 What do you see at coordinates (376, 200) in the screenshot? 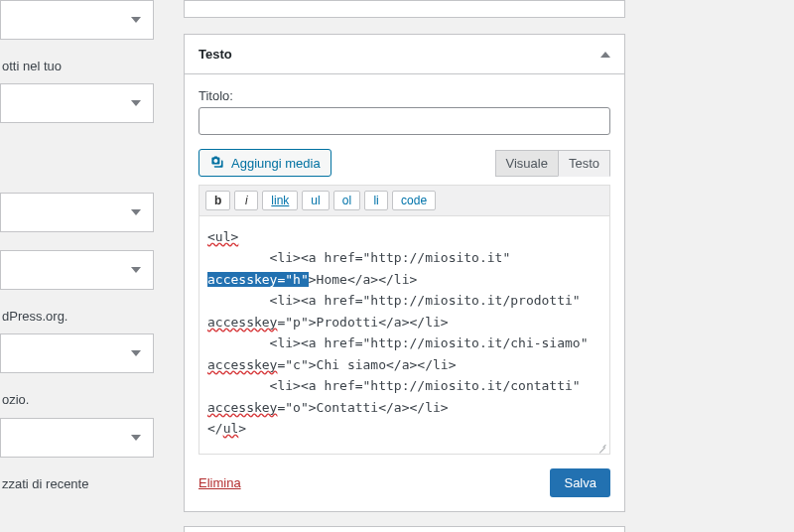
I see `toolbar-li: li` at bounding box center [376, 200].